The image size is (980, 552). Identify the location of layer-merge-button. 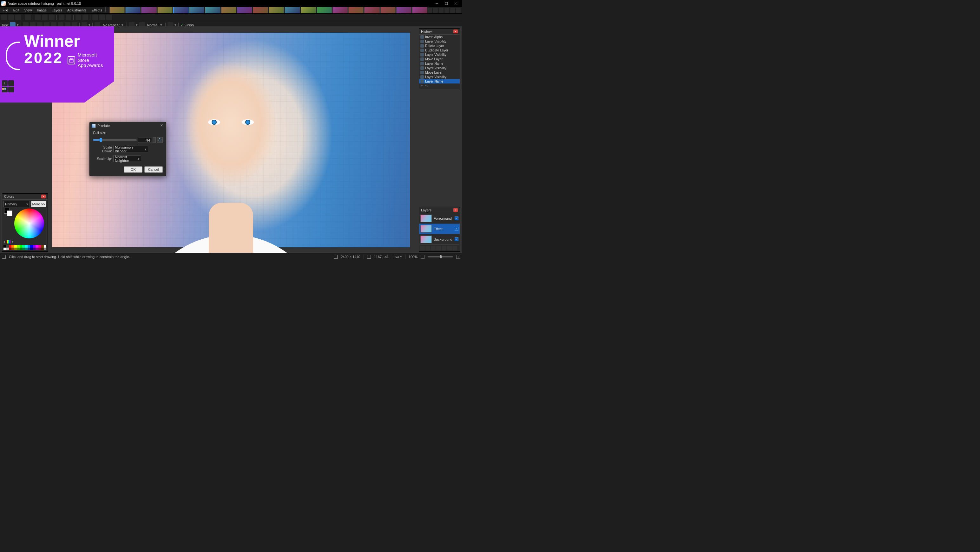
(439, 248).